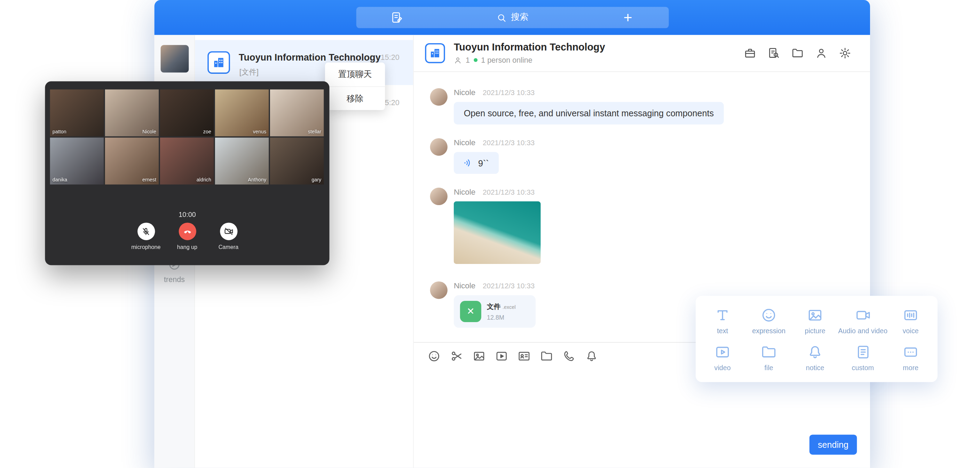 This screenshot has width=980, height=468. What do you see at coordinates (863, 321) in the screenshot?
I see `feature-audio-video: Audio and video` at bounding box center [863, 321].